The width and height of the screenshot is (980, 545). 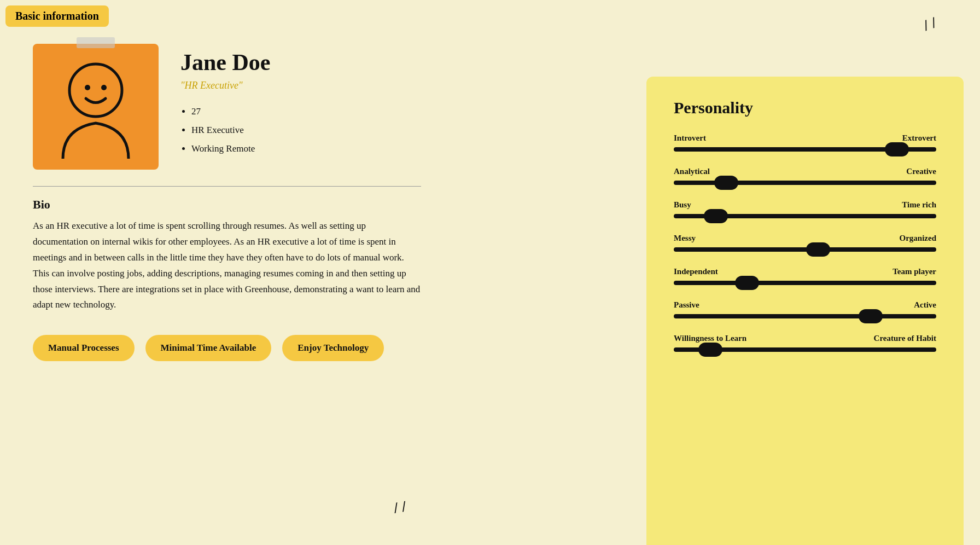 What do you see at coordinates (918, 239) in the screenshot?
I see `slider-right-label-3: Organized` at bounding box center [918, 239].